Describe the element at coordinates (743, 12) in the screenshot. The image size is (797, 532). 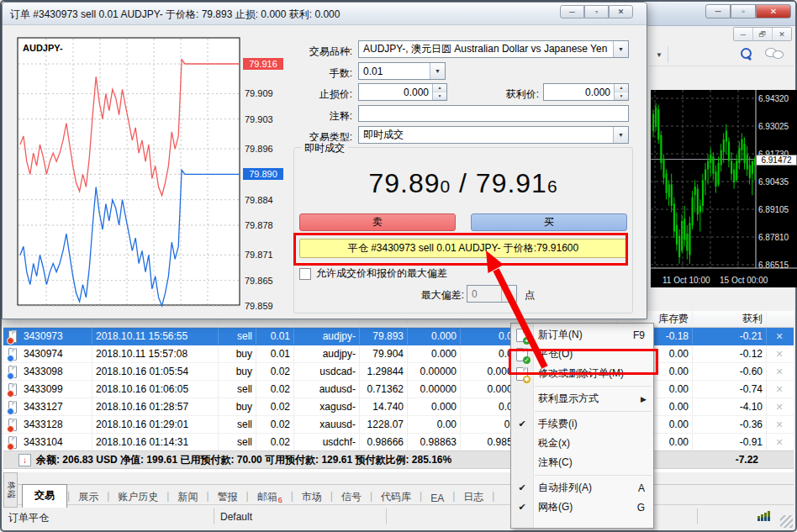
I see `main-maximize-button: ▫` at that location.